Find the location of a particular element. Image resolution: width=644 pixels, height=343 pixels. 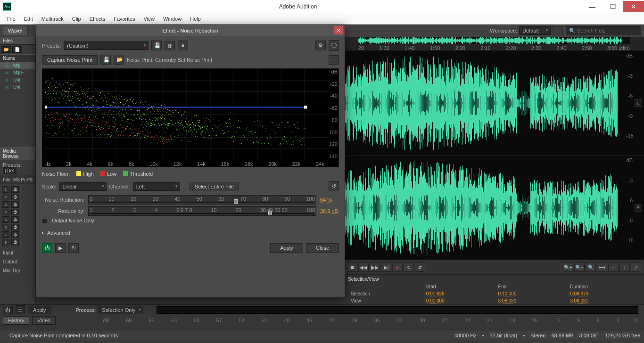

zoom-button-0: 🔍+ is located at coordinates (568, 267).